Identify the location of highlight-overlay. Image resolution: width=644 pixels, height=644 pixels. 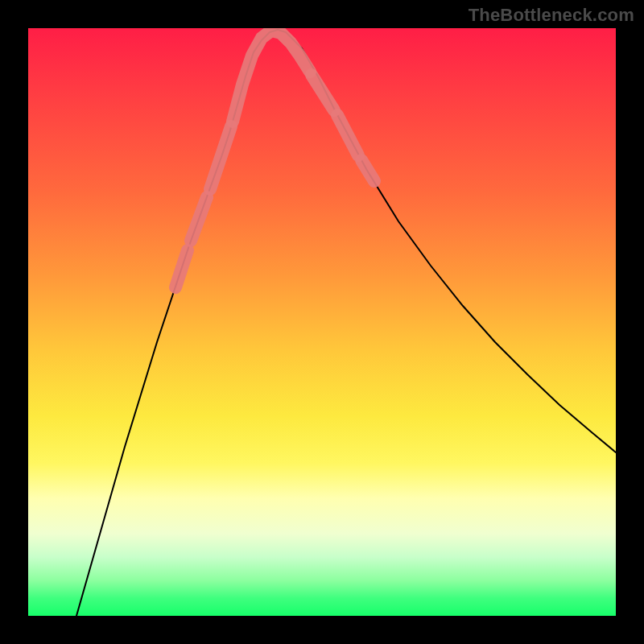
(275, 159).